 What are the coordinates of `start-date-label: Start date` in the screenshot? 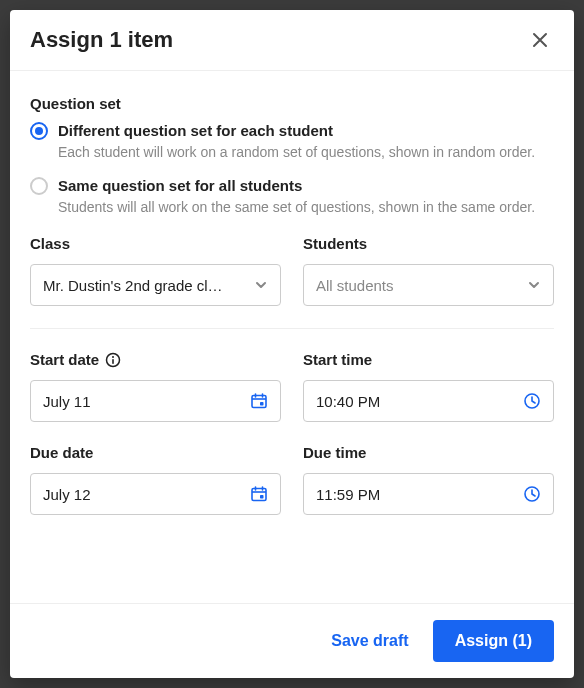 It's located at (156, 360).